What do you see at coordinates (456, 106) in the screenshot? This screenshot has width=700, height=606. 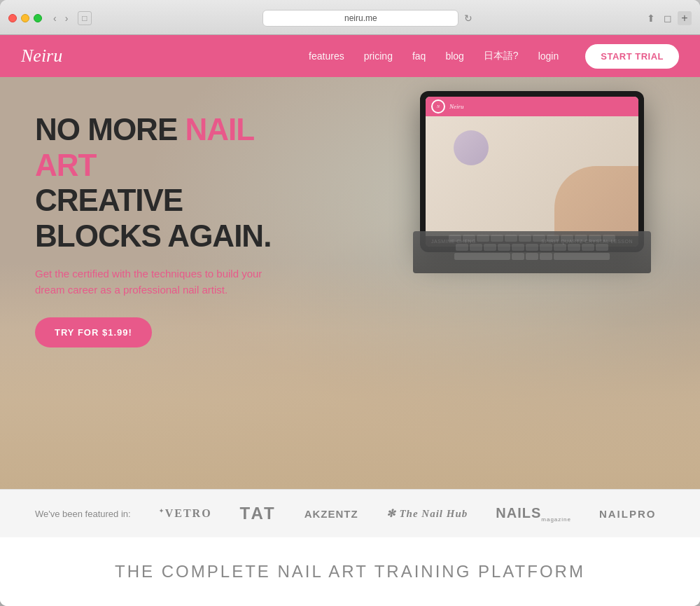 I see `tablet-logo-text: Neiru` at bounding box center [456, 106].